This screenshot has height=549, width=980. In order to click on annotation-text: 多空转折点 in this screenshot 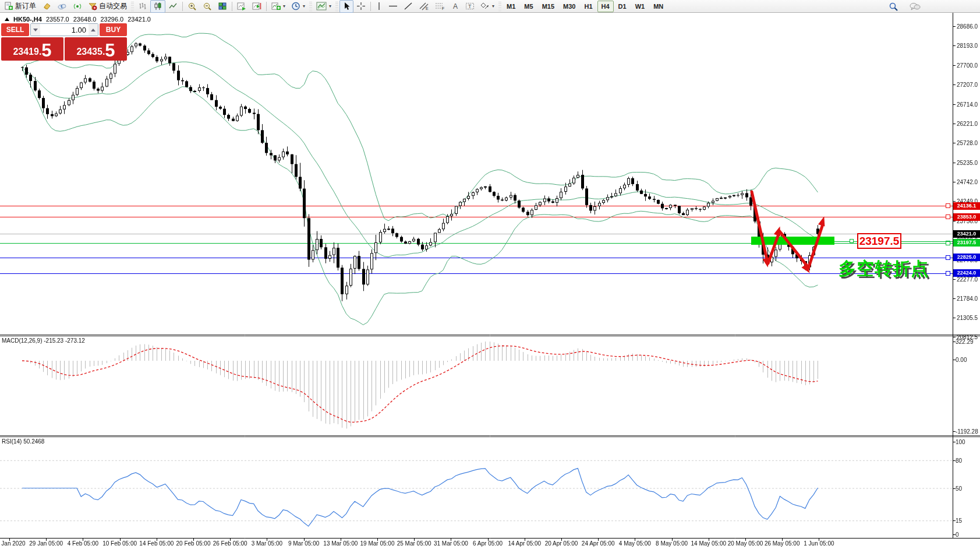, I will do `click(884, 269)`.